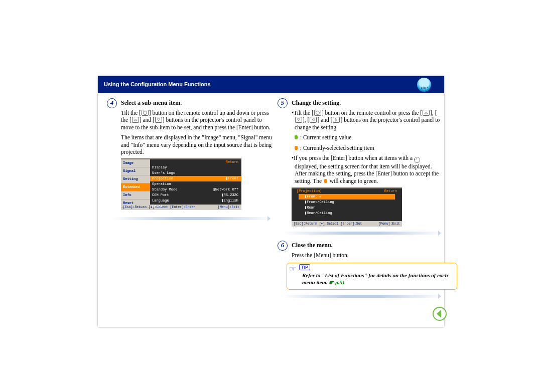 The width and height of the screenshot is (542, 392). I want to click on right-icon, so click(336, 120).